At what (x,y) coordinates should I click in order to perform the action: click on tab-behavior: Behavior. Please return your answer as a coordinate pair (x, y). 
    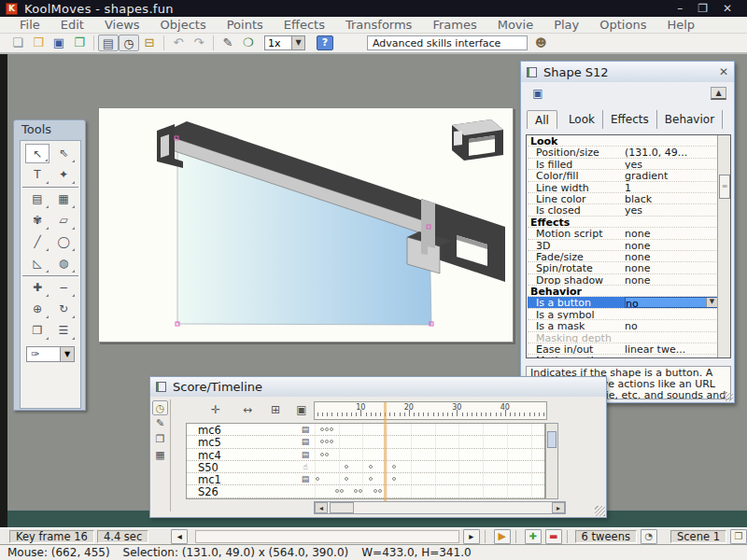
    Looking at the image, I should click on (690, 119).